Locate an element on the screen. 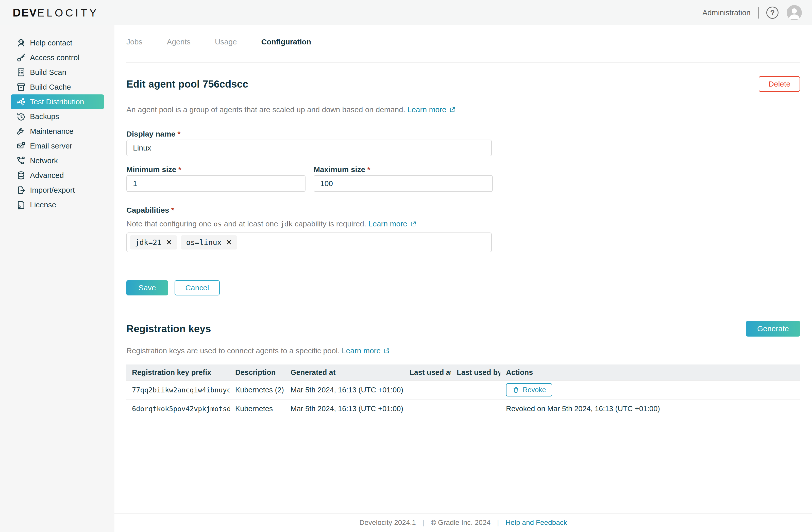 Image resolution: width=812 pixels, height=532 pixels. revoked-status-text: Revoked on Mar 5th 2024, 16:13 (UTC +01:… is located at coordinates (650, 409).